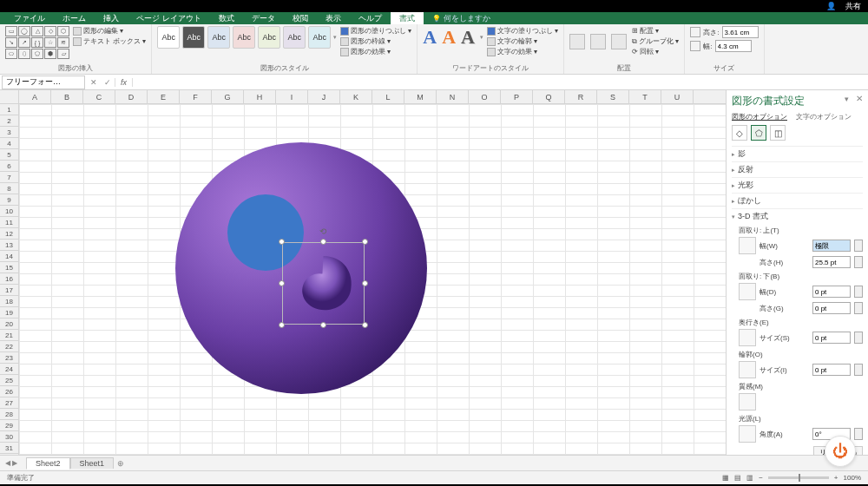  Describe the element at coordinates (10, 279) in the screenshot. I see `row-headers: 1234567891011121314151617181920212223242…` at that location.